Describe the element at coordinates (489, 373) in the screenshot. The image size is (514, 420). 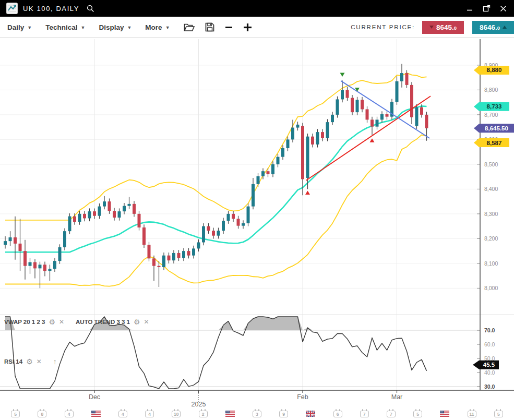
I see `rsi-tick-label: 40.0` at that location.